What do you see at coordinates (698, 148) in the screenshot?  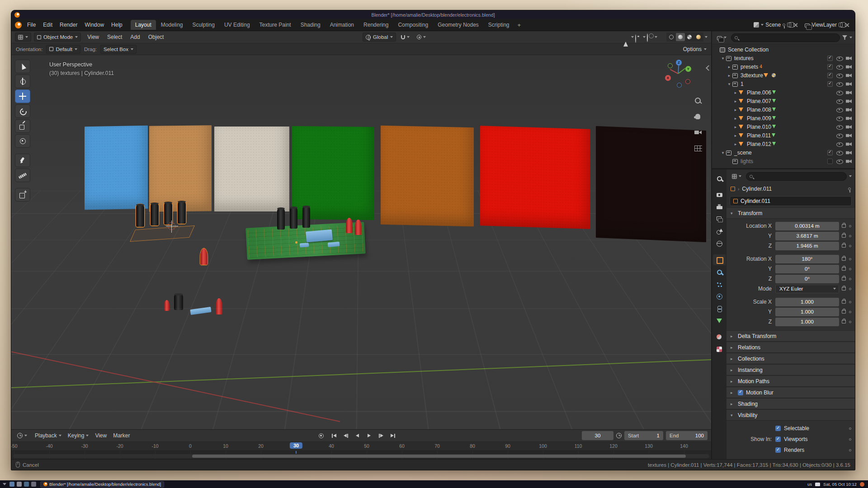 I see `toggle-ortho-grid-icon` at bounding box center [698, 148].